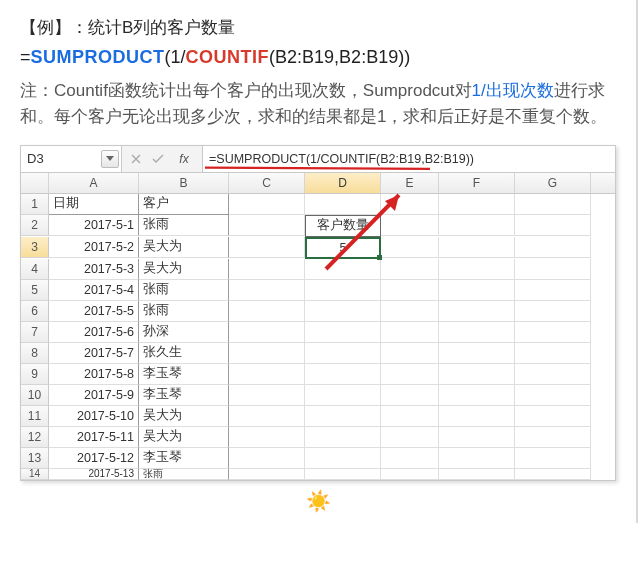 The height and width of the screenshot is (576, 640). I want to click on cell-A1: 日期, so click(94, 204).